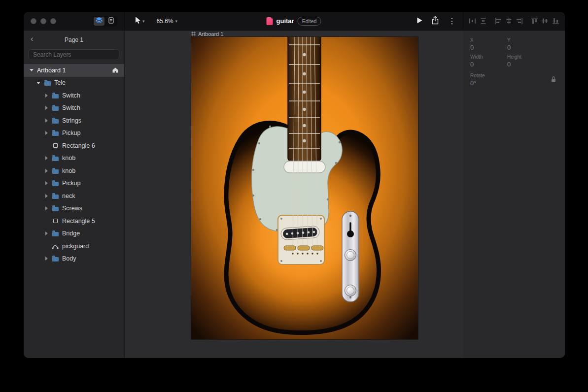 The image size is (588, 392). What do you see at coordinates (509, 21) in the screenshot?
I see `align-center-horizontal-icon` at bounding box center [509, 21].